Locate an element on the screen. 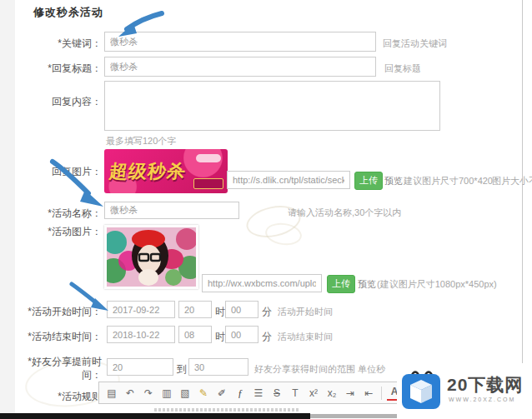  paste-word-icon: ▧ is located at coordinates (185, 393).